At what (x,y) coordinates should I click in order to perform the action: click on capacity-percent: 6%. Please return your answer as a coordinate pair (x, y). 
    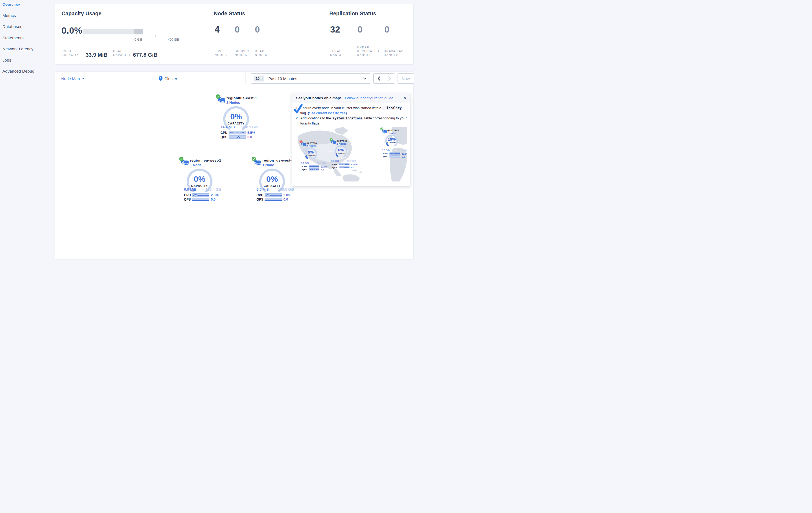
    Looking at the image, I should click on (341, 150).